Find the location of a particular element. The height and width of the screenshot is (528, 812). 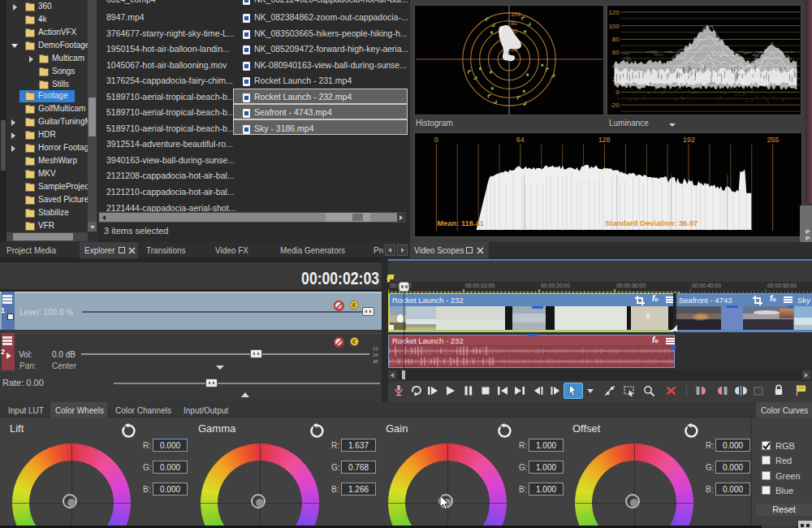

svg-text: Standard Deviation: 36.07 is located at coordinates (651, 223).